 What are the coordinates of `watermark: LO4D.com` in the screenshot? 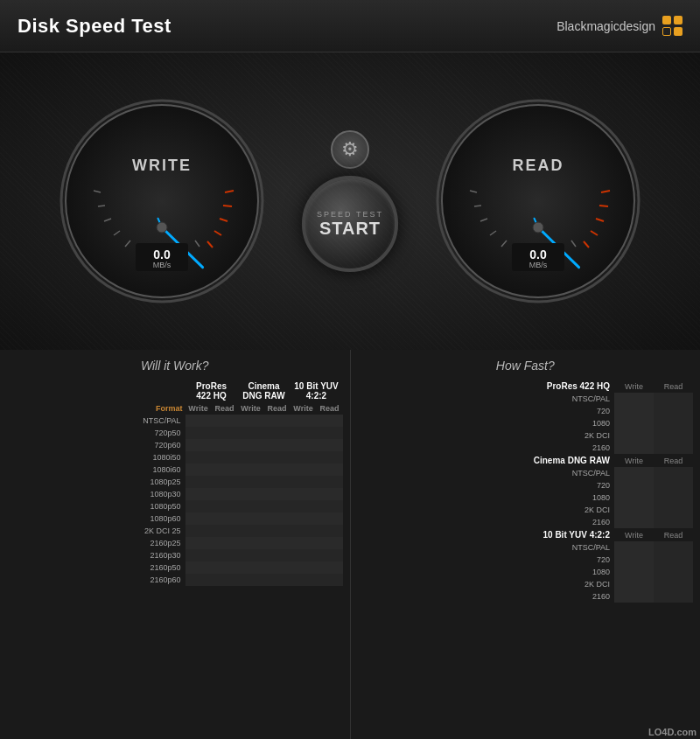 It's located at (672, 732).